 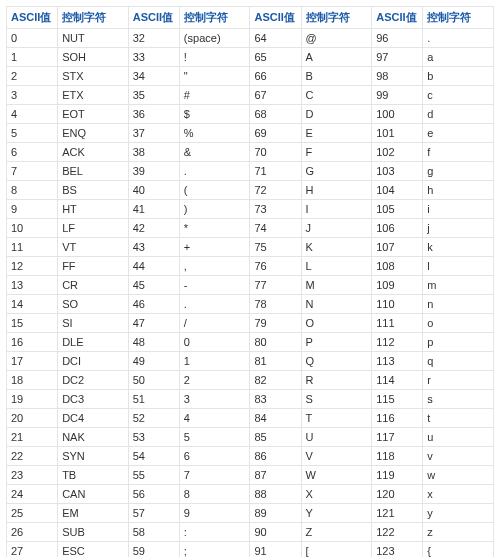 What do you see at coordinates (94, 152) in the screenshot?
I see `control-char-cell: ACK` at bounding box center [94, 152].